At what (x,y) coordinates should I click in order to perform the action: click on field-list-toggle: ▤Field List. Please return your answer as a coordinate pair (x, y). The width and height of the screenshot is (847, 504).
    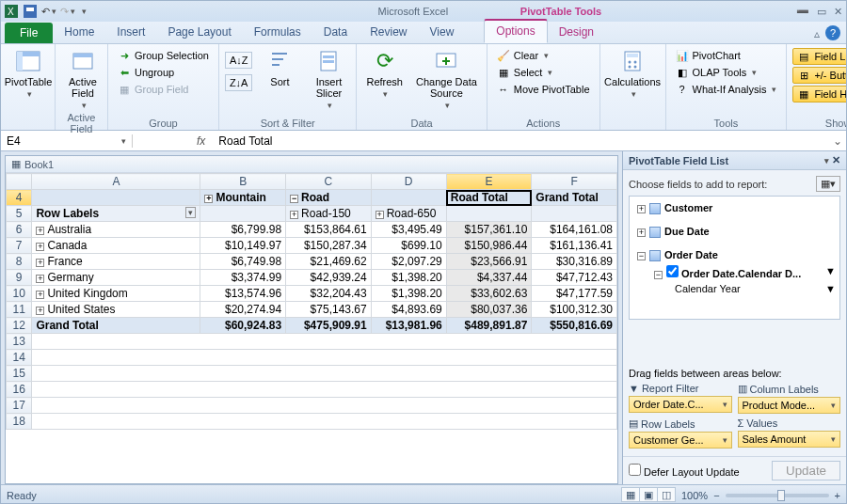
    Looking at the image, I should click on (820, 56).